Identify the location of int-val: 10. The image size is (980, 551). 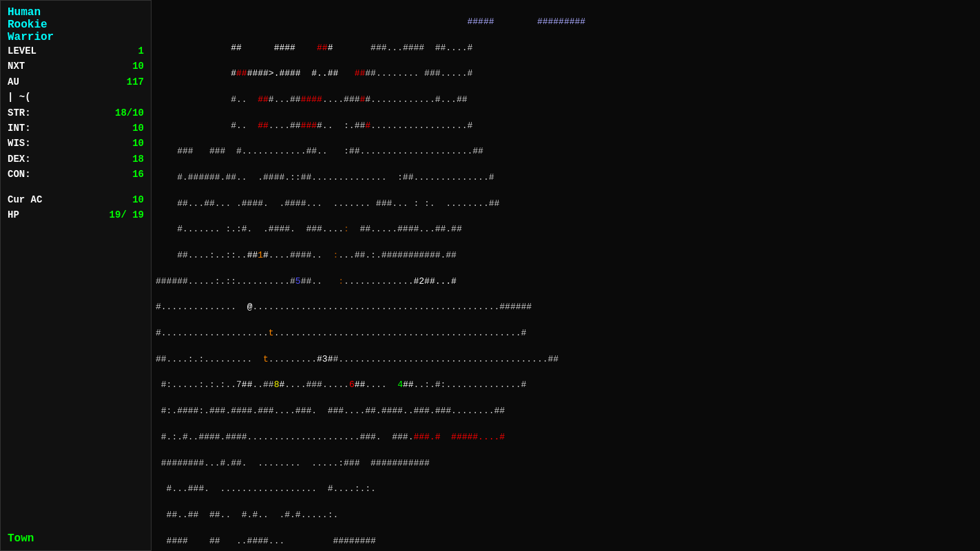
(138, 128).